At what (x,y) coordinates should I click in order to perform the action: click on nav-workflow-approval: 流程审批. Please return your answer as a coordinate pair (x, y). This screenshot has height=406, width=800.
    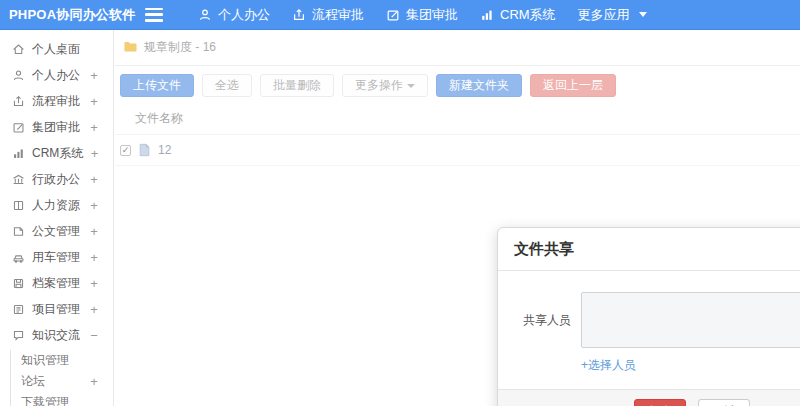
    Looking at the image, I should click on (328, 15).